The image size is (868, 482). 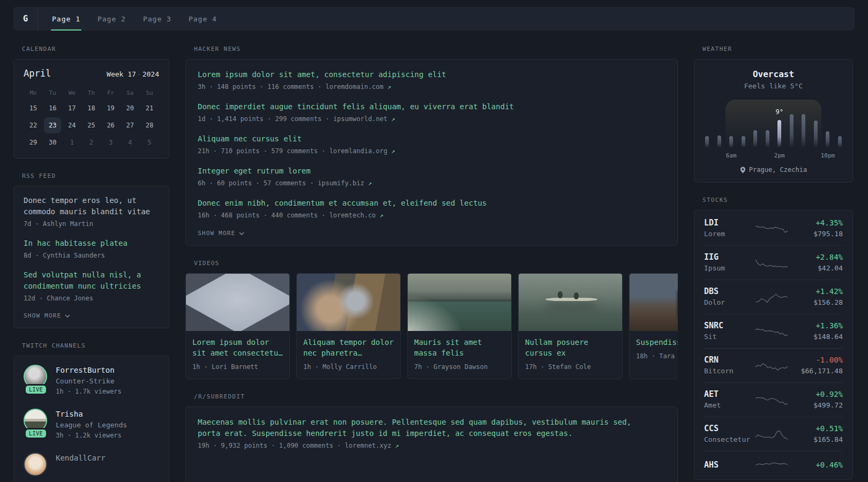 What do you see at coordinates (432, 145) in the screenshot?
I see `hn-item: Aliquam nec cursus elit21h · 710 points …` at bounding box center [432, 145].